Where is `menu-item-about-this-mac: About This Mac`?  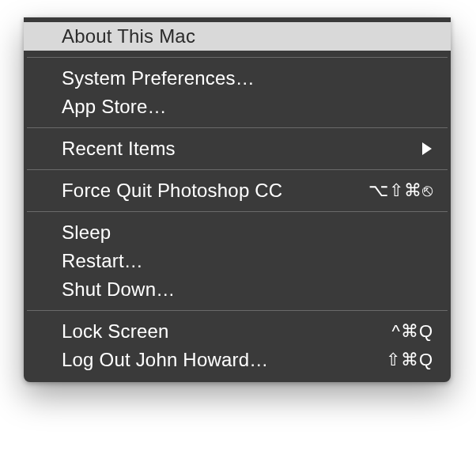 menu-item-about-this-mac: About This Mac is located at coordinates (237, 36).